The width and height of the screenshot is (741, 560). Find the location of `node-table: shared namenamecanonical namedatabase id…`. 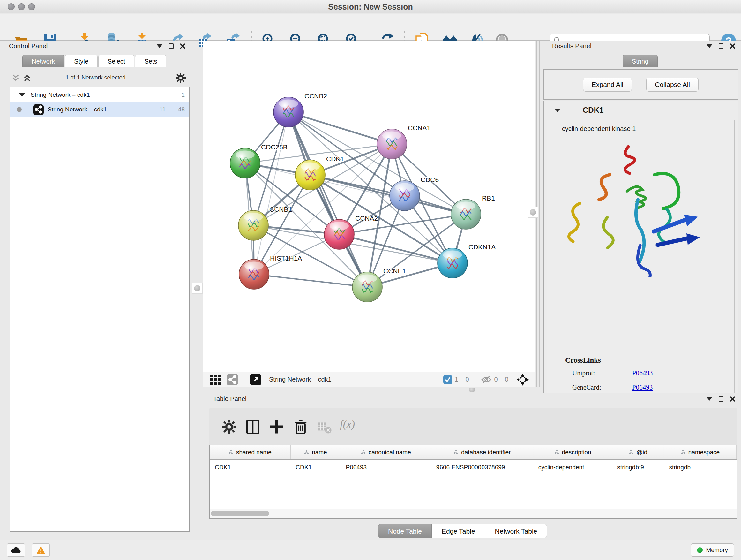

node-table: shared namenamecanonical namedatabase id… is located at coordinates (473, 460).